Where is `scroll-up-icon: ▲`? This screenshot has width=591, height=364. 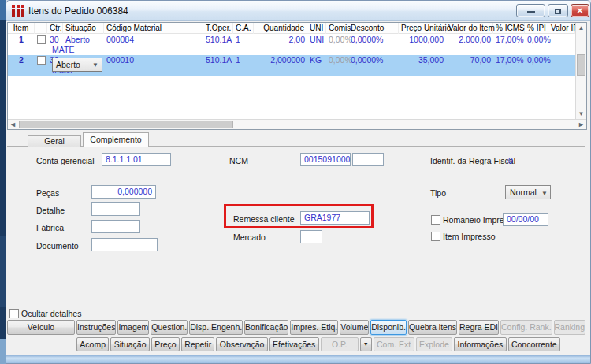
scroll-up-icon: ▲ is located at coordinates (582, 28).